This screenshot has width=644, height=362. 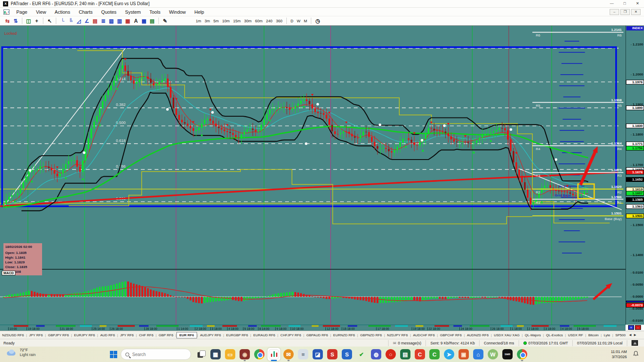 I want to click on close-button: ✕, so click(x=638, y=3).